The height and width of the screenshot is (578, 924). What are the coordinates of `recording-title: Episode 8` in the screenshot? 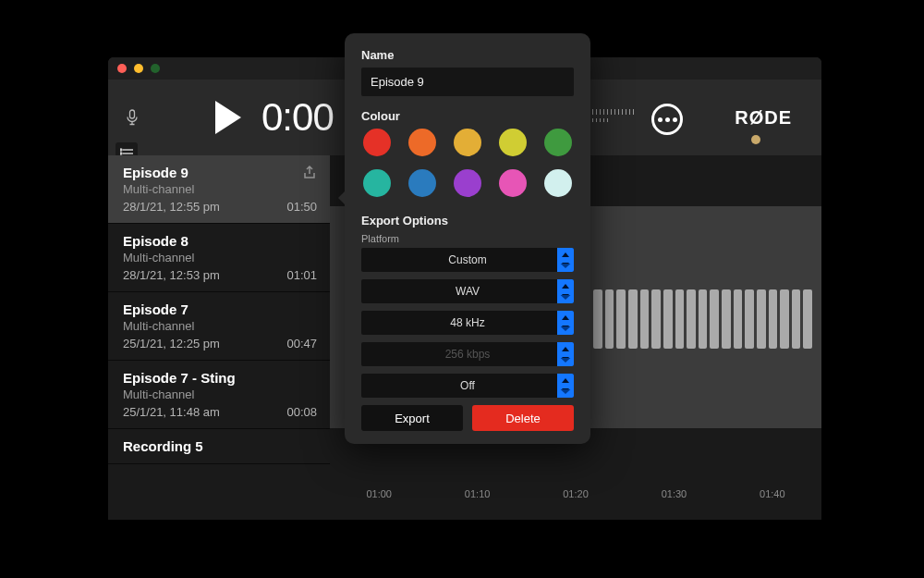 It's located at (220, 240).